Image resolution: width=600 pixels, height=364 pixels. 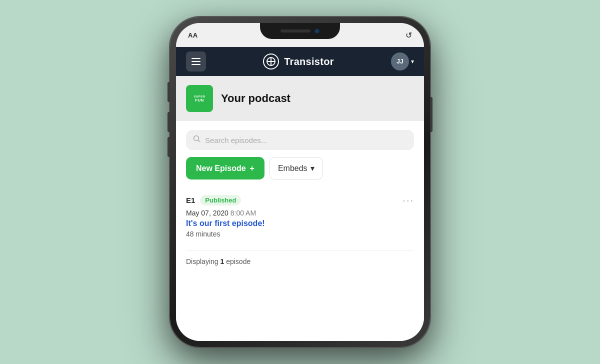 What do you see at coordinates (300, 262) in the screenshot?
I see `episode-count-text: Displaying 1 episode` at bounding box center [300, 262].